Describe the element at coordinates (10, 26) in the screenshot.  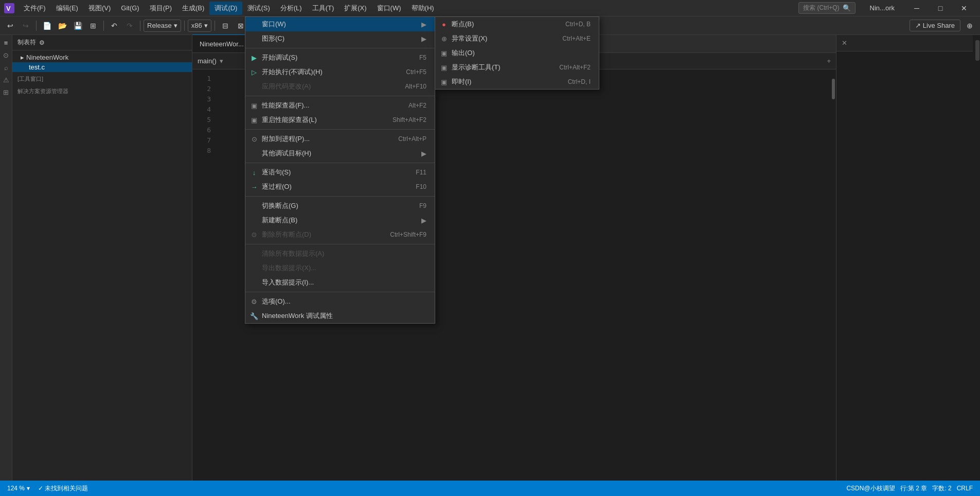
I see `toolbar-back-btn: ↩` at that location.